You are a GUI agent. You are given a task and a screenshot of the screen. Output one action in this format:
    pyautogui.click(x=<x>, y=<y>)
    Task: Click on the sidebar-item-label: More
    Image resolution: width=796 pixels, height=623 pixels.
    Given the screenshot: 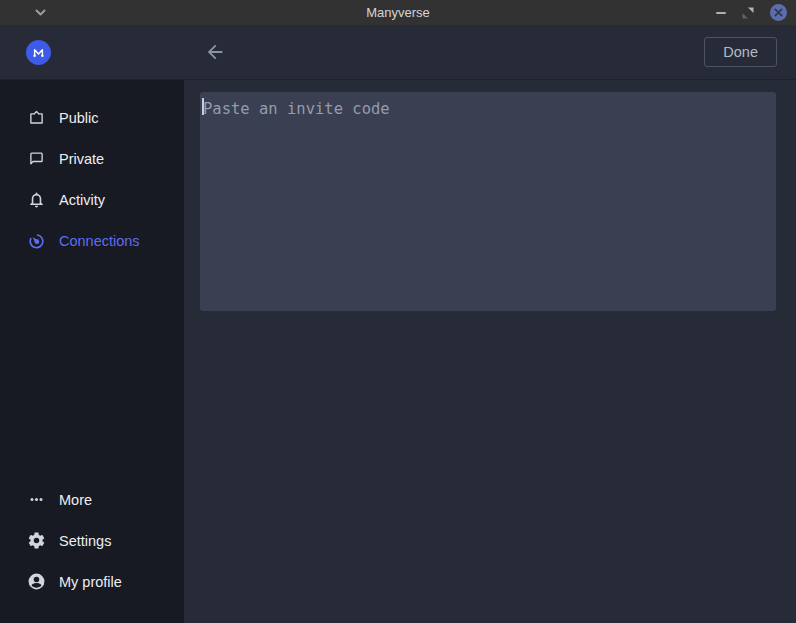 What is the action you would take?
    pyautogui.click(x=76, y=500)
    